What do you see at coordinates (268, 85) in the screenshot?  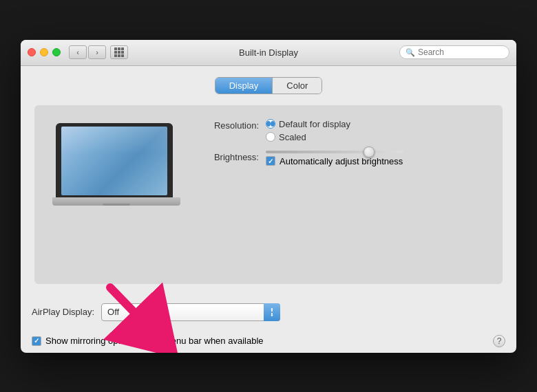 I see `tab-group: Display Color` at bounding box center [268, 85].